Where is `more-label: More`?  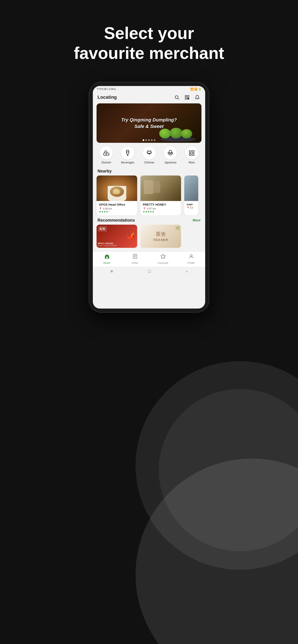 more-label: More is located at coordinates (192, 162).